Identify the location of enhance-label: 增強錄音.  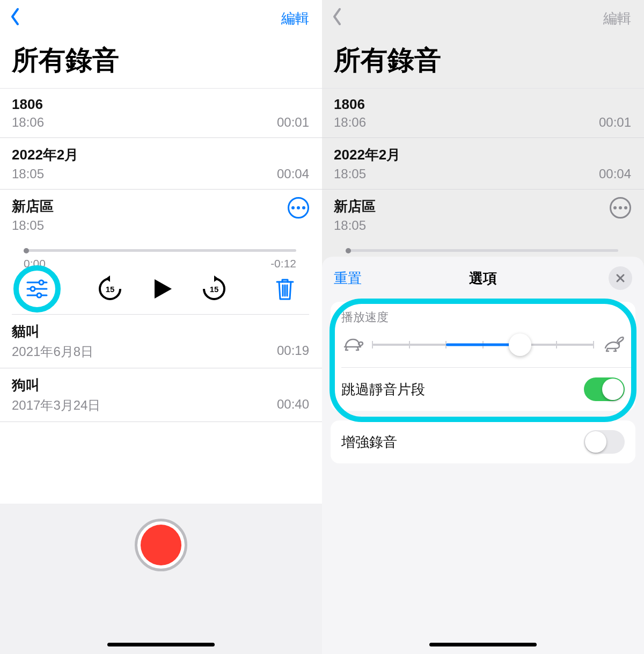
(369, 442).